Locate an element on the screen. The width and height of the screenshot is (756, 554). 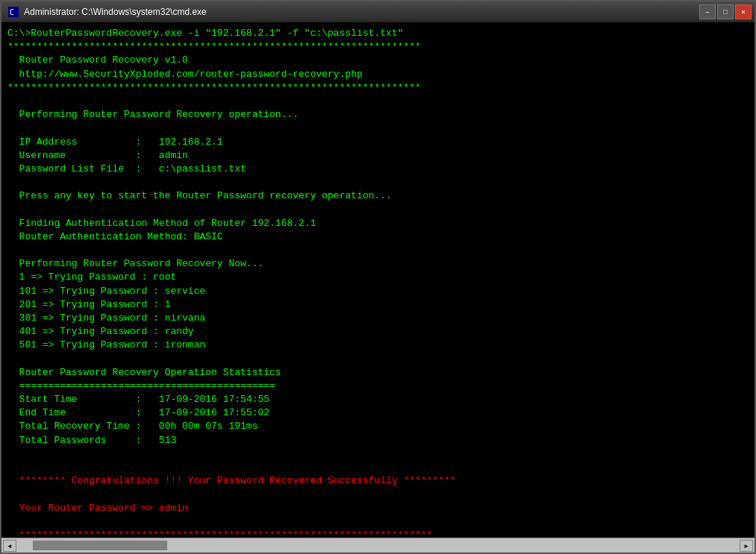
close-button: ✕ is located at coordinates (743, 12).